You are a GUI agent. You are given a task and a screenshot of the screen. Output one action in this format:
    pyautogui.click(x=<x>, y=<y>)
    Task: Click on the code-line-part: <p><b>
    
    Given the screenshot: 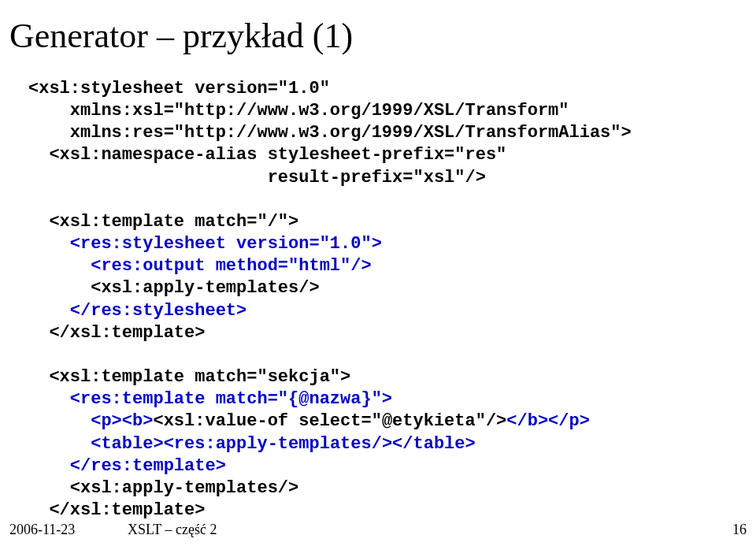 What is the action you would take?
    pyautogui.click(x=91, y=421)
    